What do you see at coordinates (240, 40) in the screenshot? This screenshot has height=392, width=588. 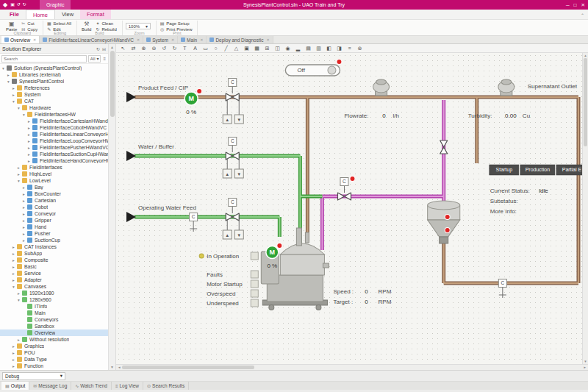 I see `document-tab-deploy-and-diagnostic: Deploy and Diagnostic✕` at bounding box center [240, 40].